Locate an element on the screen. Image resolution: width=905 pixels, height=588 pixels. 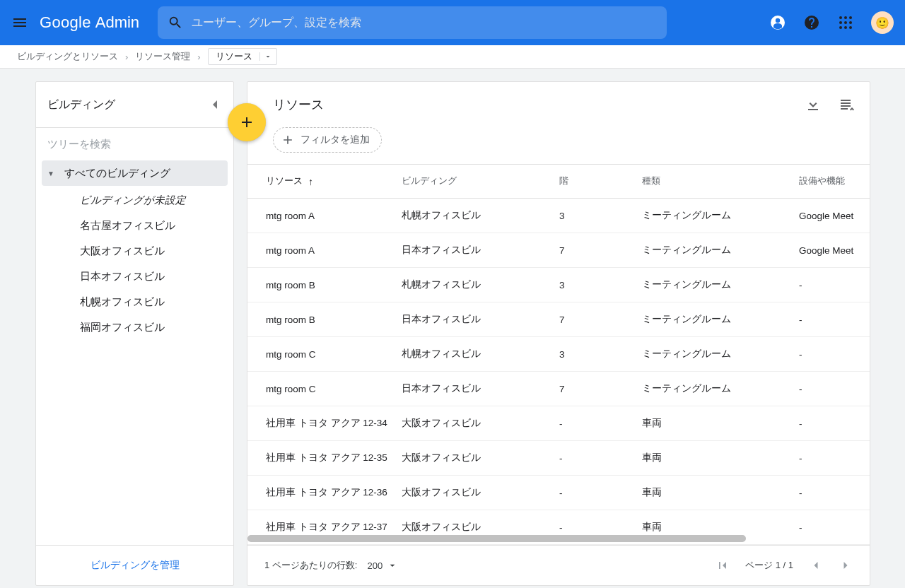
account-circle-icon is located at coordinates (778, 23).